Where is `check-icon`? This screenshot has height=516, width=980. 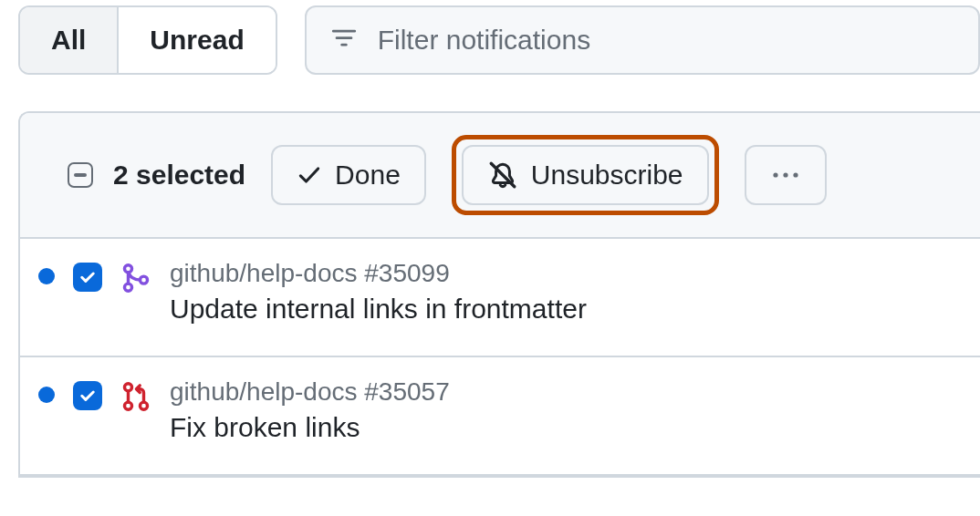 check-icon is located at coordinates (309, 175).